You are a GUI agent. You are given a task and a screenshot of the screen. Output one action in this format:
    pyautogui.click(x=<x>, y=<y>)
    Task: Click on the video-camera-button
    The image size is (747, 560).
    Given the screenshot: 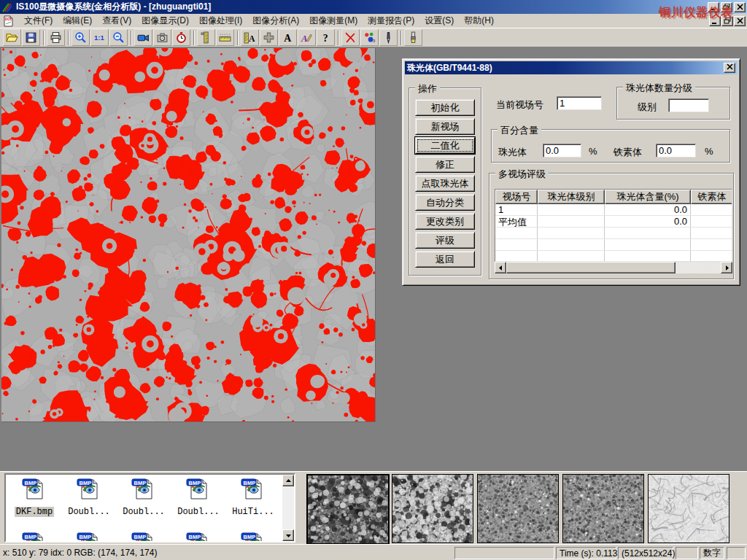 What is the action you would take?
    pyautogui.click(x=143, y=38)
    